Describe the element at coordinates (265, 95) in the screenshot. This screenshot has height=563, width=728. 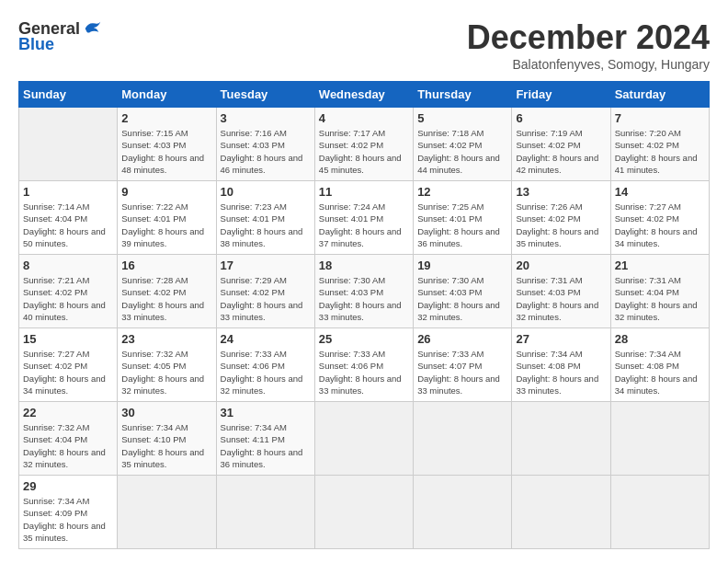
I see `col-tuesday: Tuesday` at that location.